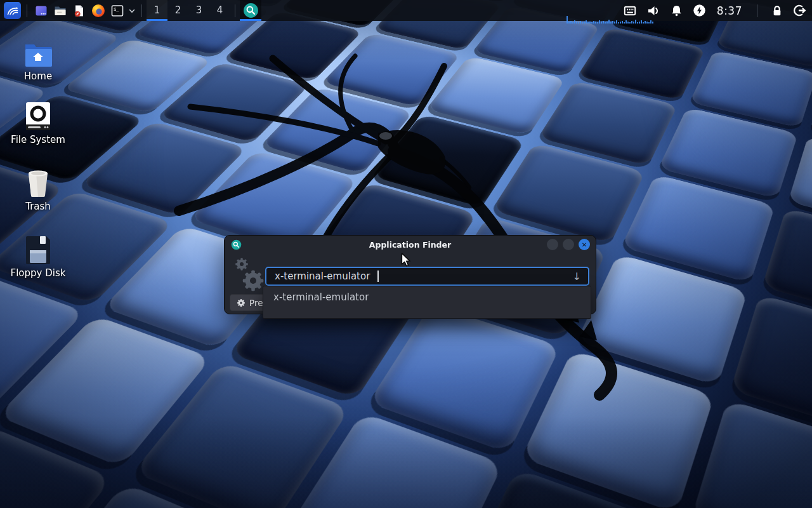  I want to click on kali-menu-icon, so click(13, 10).